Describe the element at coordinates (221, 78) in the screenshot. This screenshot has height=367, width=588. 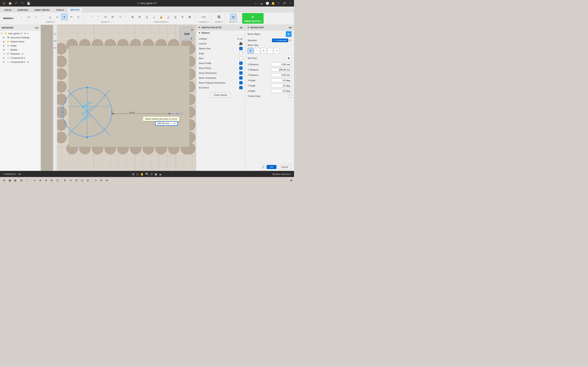
I see `palette-row-show-constraints: Show Constraints ✓` at that location.